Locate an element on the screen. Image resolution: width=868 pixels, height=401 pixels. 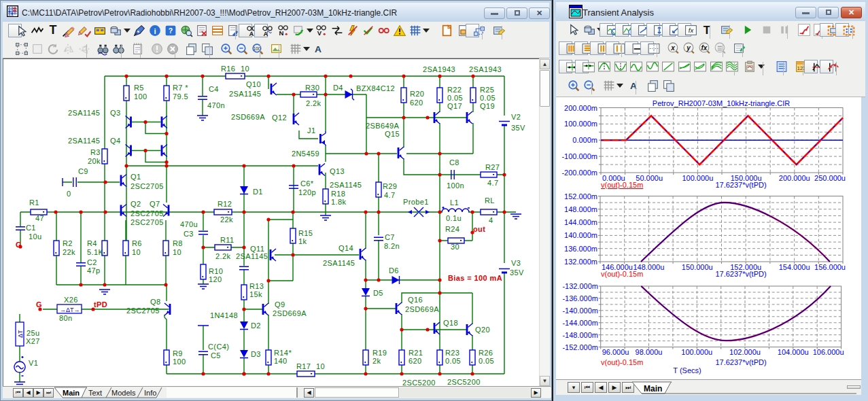
svg-text: 250.000u is located at coordinates (830, 178).